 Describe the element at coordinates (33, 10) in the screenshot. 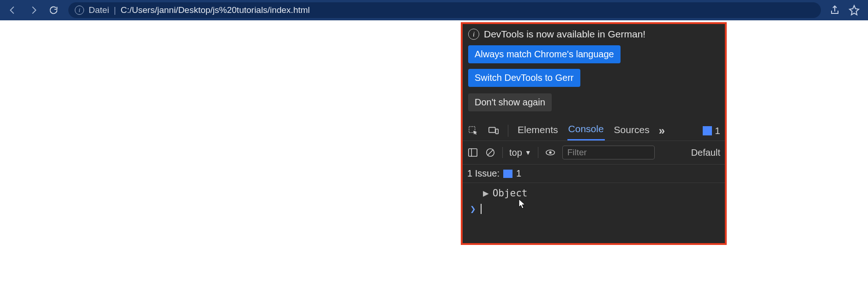

I see `forward-icon` at that location.